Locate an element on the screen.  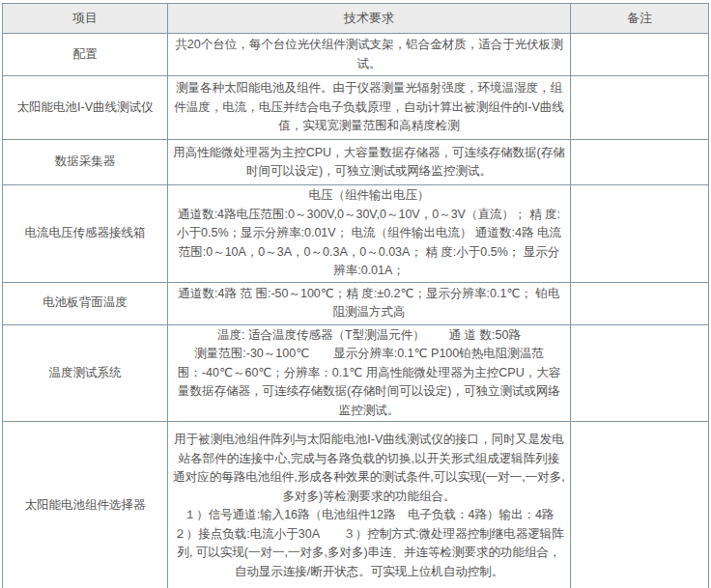
col-header-item: 项目 is located at coordinates (85, 19).